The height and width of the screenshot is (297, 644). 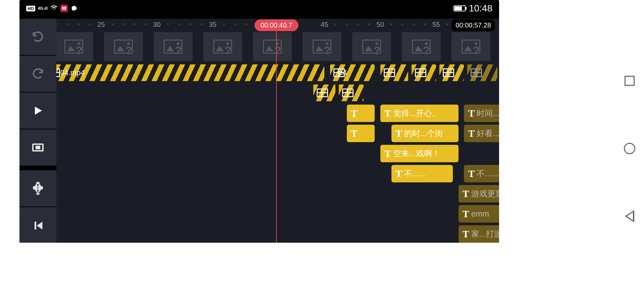 I want to click on playhead-chip: 00:00:40.7, so click(x=276, y=25).